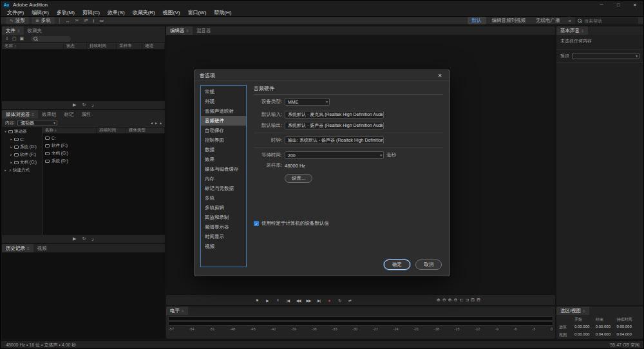 The height and width of the screenshot is (349, 644). What do you see at coordinates (5, 131) in the screenshot?
I see `tree-expanded-icon: ▾` at bounding box center [5, 131].